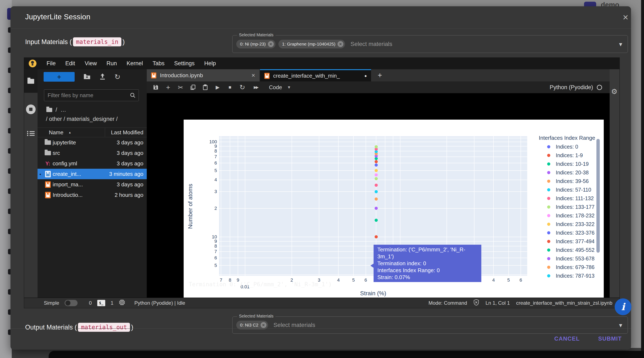 The width and height of the screenshot is (644, 358). I want to click on new-launcher-button: +, so click(59, 77).